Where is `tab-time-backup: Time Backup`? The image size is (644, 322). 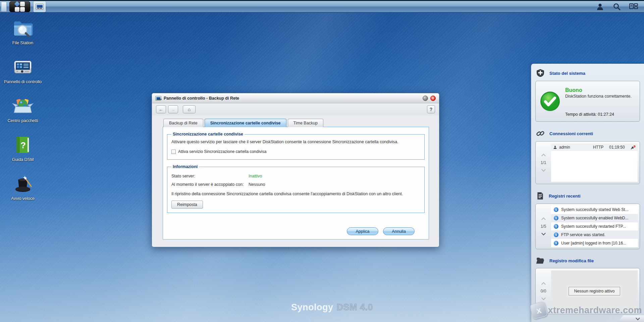
tab-time-backup: Time Backup is located at coordinates (306, 123).